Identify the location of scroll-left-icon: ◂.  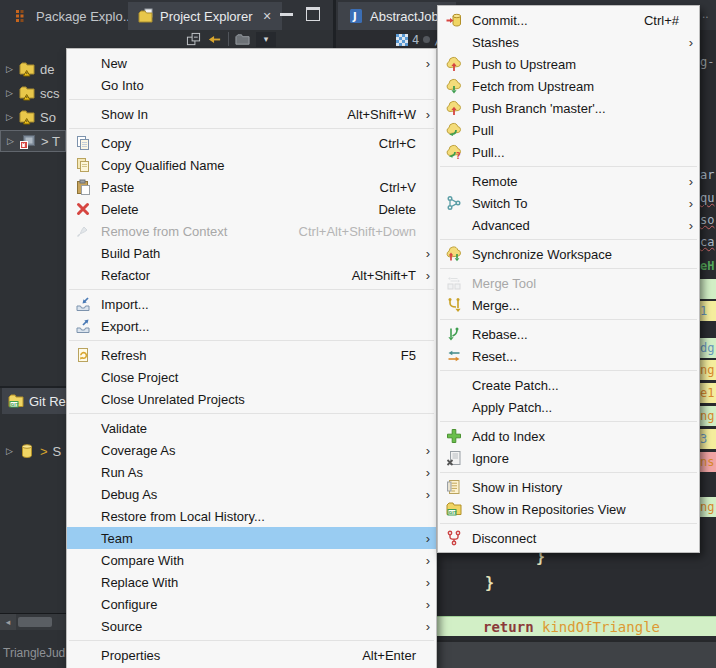
(8, 622).